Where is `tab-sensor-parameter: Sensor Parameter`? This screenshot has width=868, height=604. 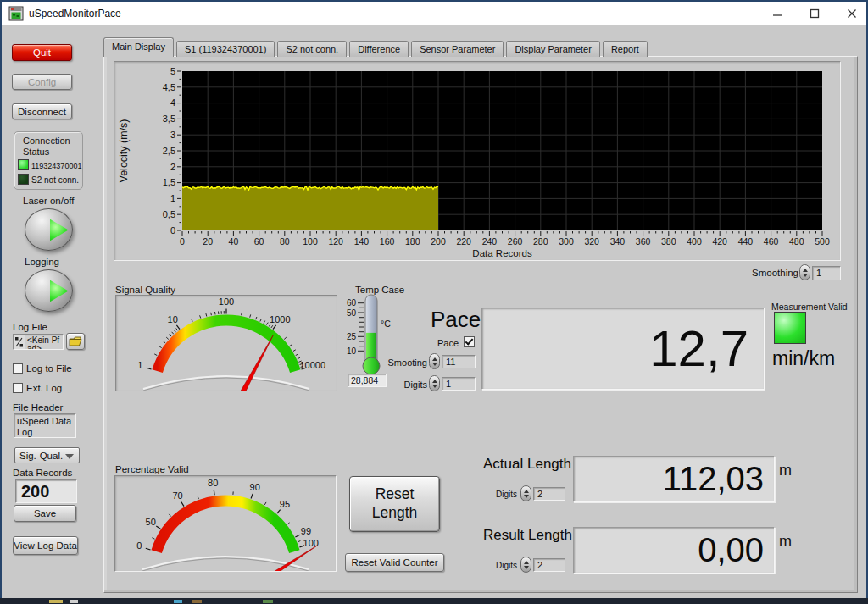
tab-sensor-parameter: Sensor Parameter is located at coordinates (458, 49).